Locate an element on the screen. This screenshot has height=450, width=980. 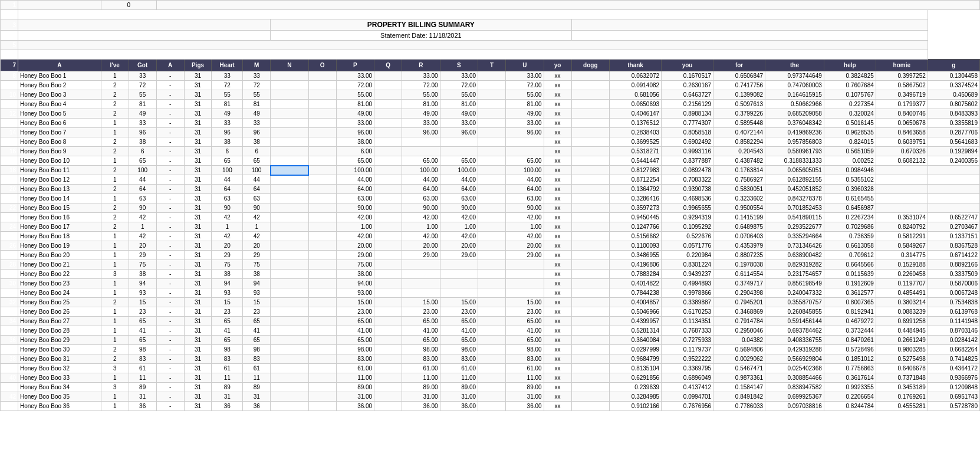
cell-f: 55 is located at coordinates (228, 95).